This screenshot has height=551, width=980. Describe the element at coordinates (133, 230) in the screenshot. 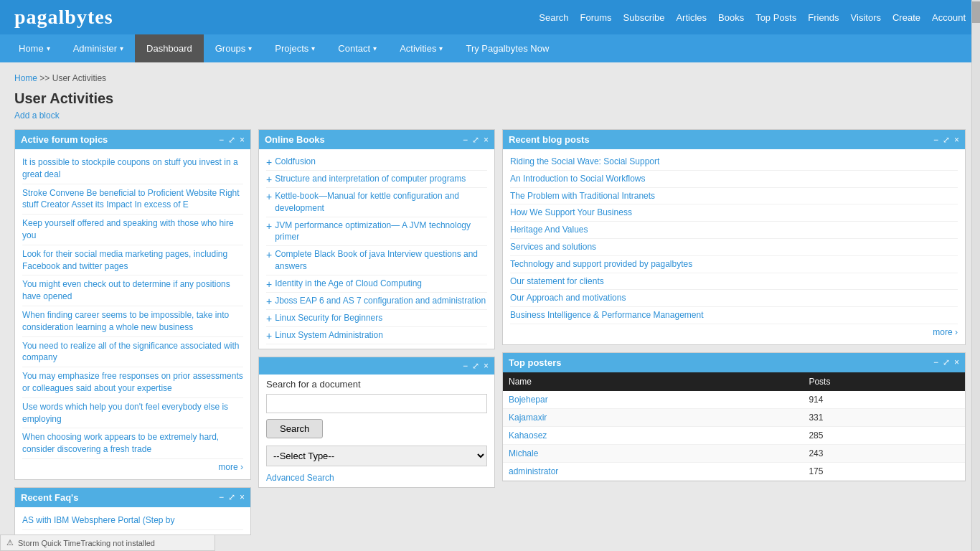

I see `forum-topic-link: Keep yourself offered and speaking with …` at that location.